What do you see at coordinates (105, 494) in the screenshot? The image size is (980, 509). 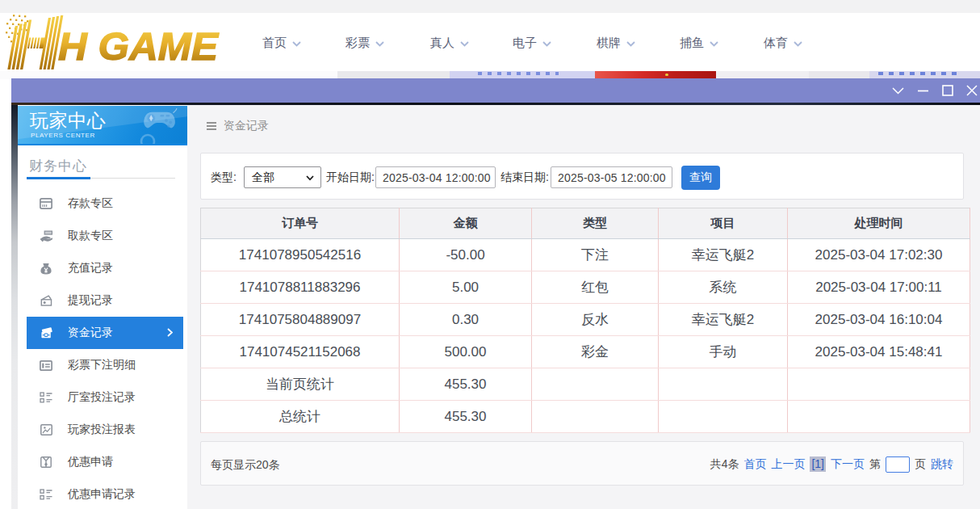 I see `sidebar-item-promo-apply-records: 优惠申请记录` at bounding box center [105, 494].